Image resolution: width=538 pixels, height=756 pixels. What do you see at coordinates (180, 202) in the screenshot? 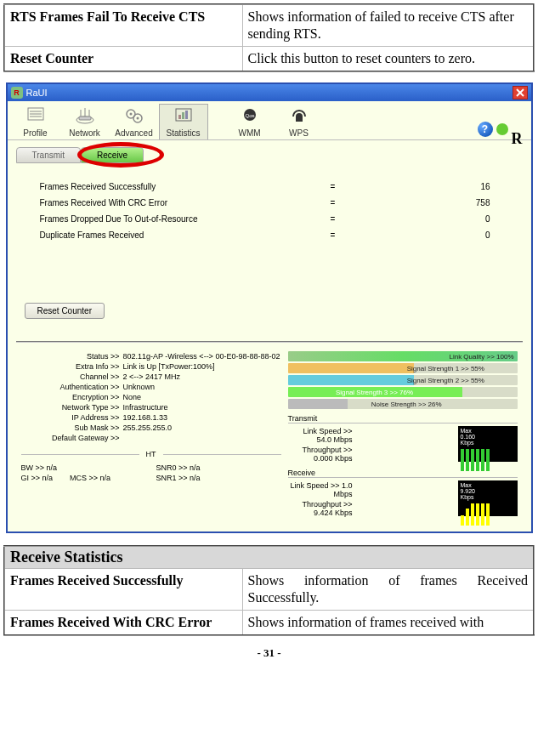
I see `stat-label: Frames Received With CRC Error` at bounding box center [180, 202].